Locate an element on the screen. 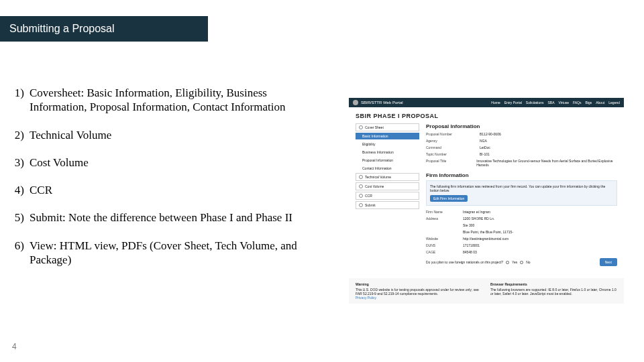 The height and width of the screenshot is (362, 644). radio-no is located at coordinates (522, 263).